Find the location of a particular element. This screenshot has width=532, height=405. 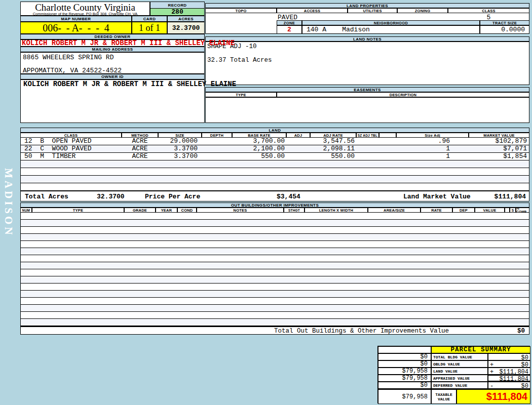

ps-value-obldg: + $0 is located at coordinates (509, 364).